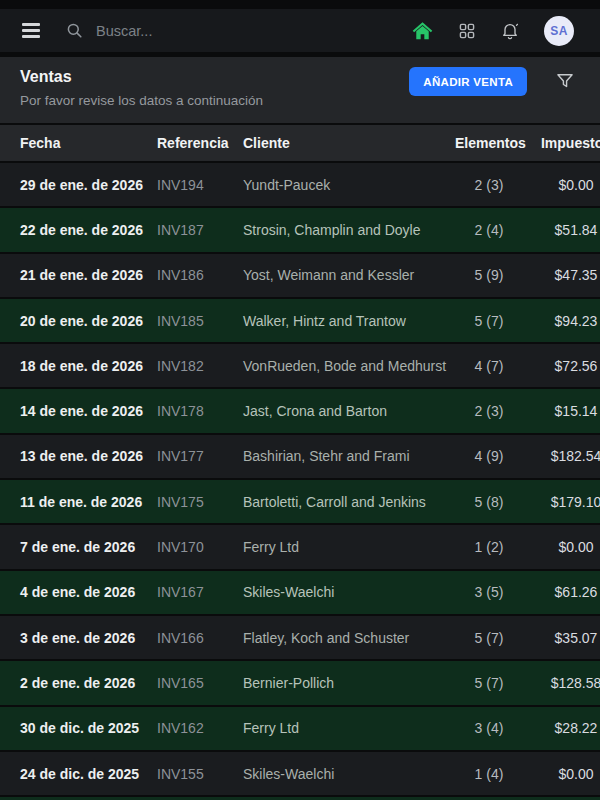 The height and width of the screenshot is (800, 600). Describe the element at coordinates (468, 82) in the screenshot. I see `add-sale-button: AÑADIR VENTA` at that location.